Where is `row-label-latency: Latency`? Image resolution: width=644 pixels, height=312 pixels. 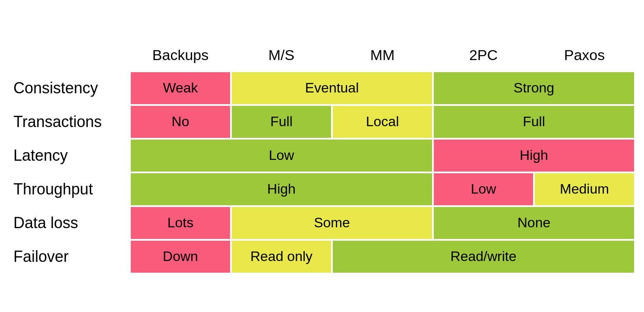
row-label-latency: Latency is located at coordinates (69, 156).